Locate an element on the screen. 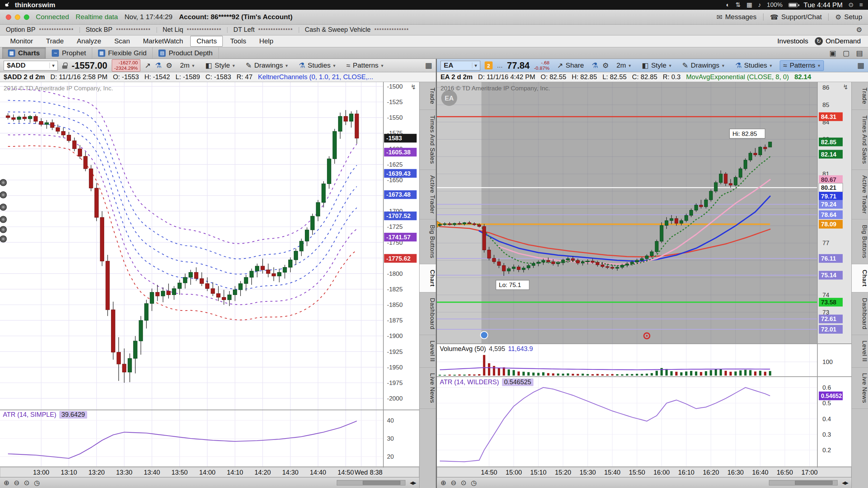 This screenshot has height=488, width=868. grid-icon: ▦ is located at coordinates (749, 5).